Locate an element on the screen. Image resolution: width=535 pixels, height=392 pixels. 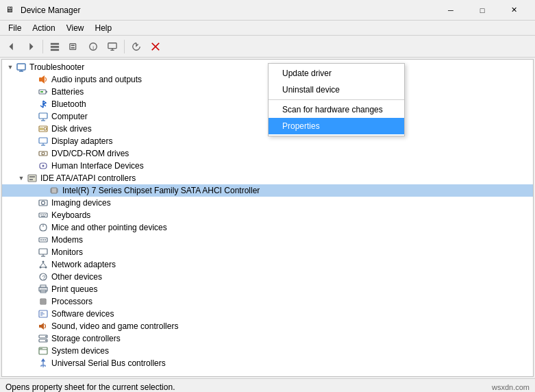
tree-item-network: Network adapters is located at coordinates (267, 265).